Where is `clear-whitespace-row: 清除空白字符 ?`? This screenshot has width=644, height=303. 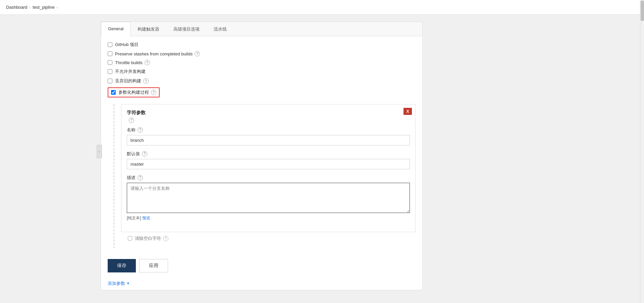
clear-whitespace-row: 清除空白字符 ? is located at coordinates (268, 239).